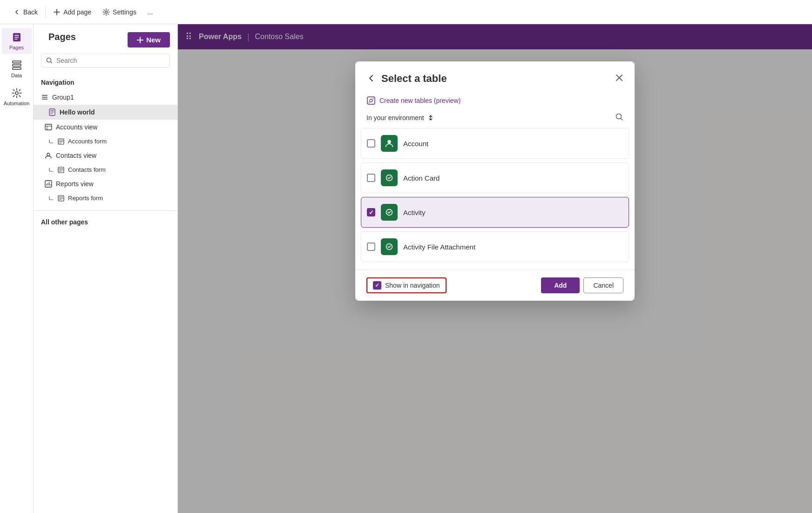  What do you see at coordinates (17, 37) in the screenshot?
I see `pages-icon` at bounding box center [17, 37].